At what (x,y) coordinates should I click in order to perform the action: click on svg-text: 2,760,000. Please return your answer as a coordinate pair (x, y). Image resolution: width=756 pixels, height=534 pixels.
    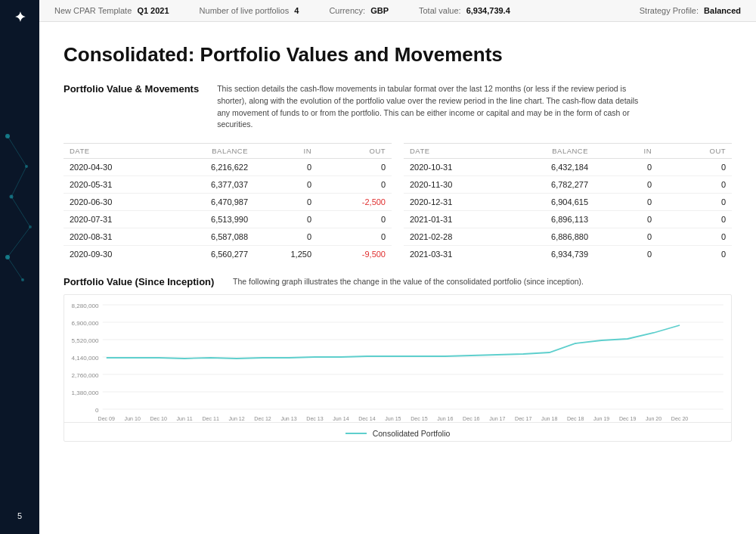
    Looking at the image, I should click on (86, 375).